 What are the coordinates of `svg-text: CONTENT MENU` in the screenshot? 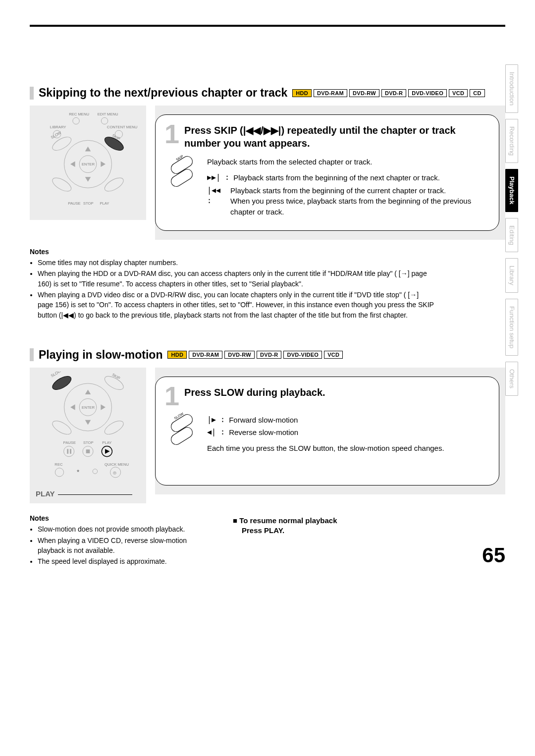 It's located at (122, 127).